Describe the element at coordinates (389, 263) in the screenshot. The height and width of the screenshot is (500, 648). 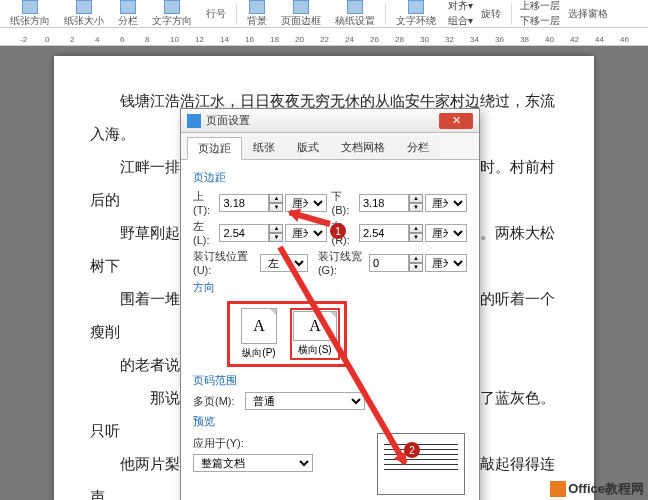
I see `gutter-width-input` at that location.